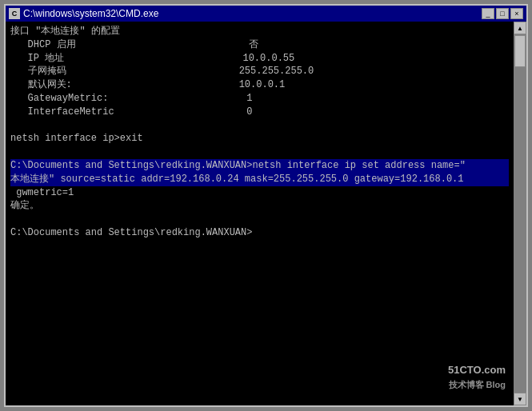 Image resolution: width=532 pixels, height=411 pixels. What do you see at coordinates (520, 28) in the screenshot?
I see `scroll-up-button: ▲` at bounding box center [520, 28].